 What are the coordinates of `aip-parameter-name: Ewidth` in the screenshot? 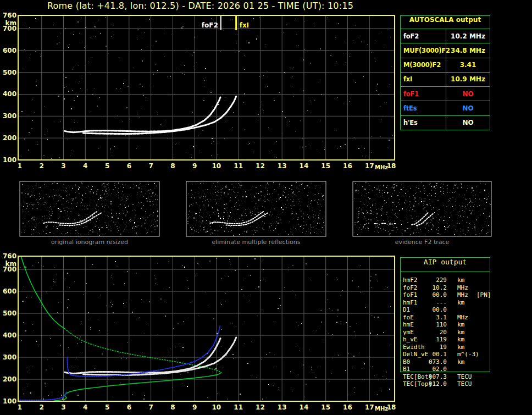 It's located at (414, 347).